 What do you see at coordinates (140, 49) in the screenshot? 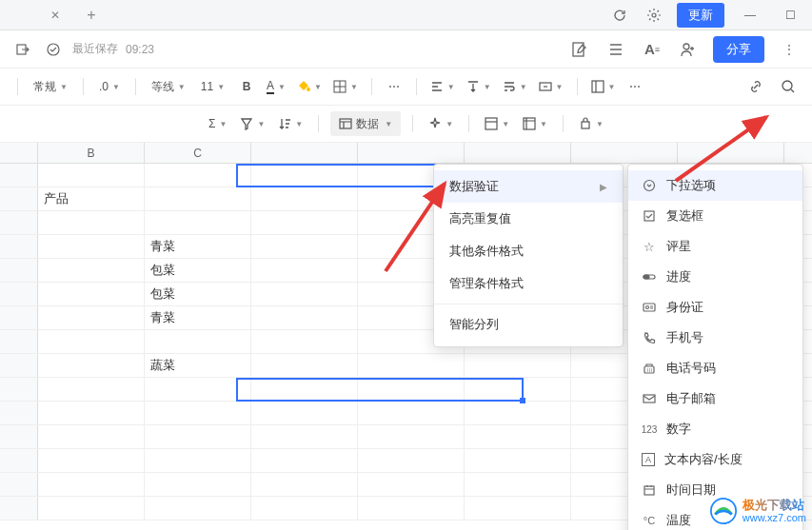
I see `save-time: 09:23` at bounding box center [140, 49].